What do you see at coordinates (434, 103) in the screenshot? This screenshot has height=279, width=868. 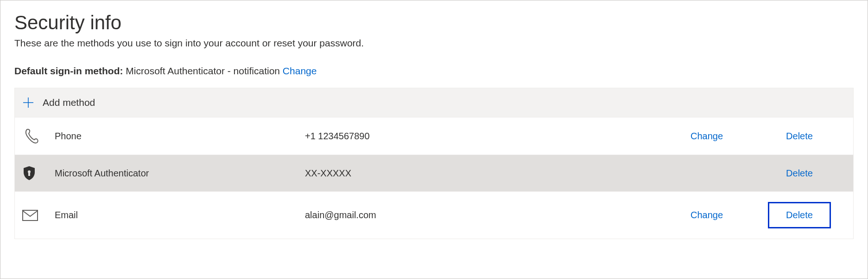 I see `add-method-button: Add method` at bounding box center [434, 103].